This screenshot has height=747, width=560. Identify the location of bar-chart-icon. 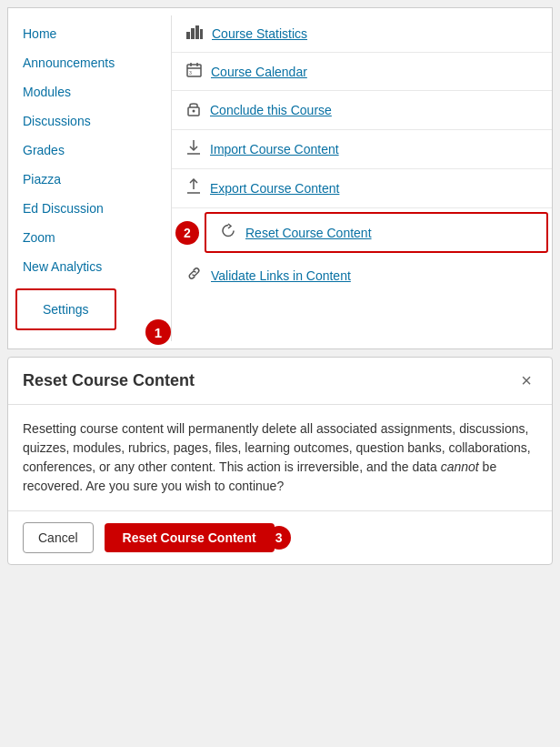
(195, 34).